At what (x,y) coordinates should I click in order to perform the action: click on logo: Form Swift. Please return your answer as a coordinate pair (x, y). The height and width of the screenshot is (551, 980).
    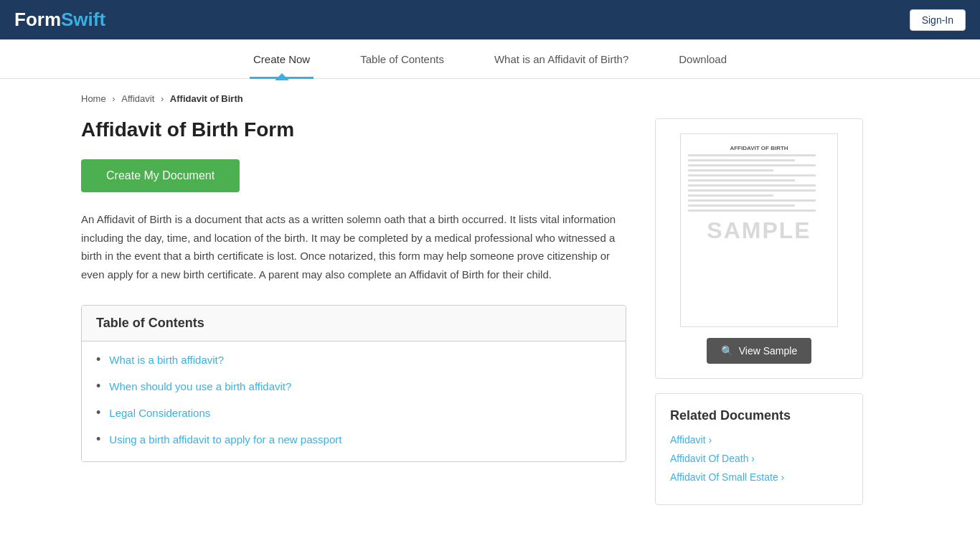
    Looking at the image, I should click on (60, 20).